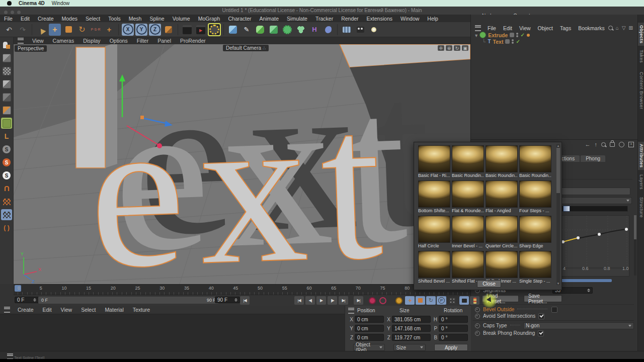 Image resolution: width=644 pixels, height=362 pixels. I want to click on pos-y-field: 0 cm, so click(369, 328).